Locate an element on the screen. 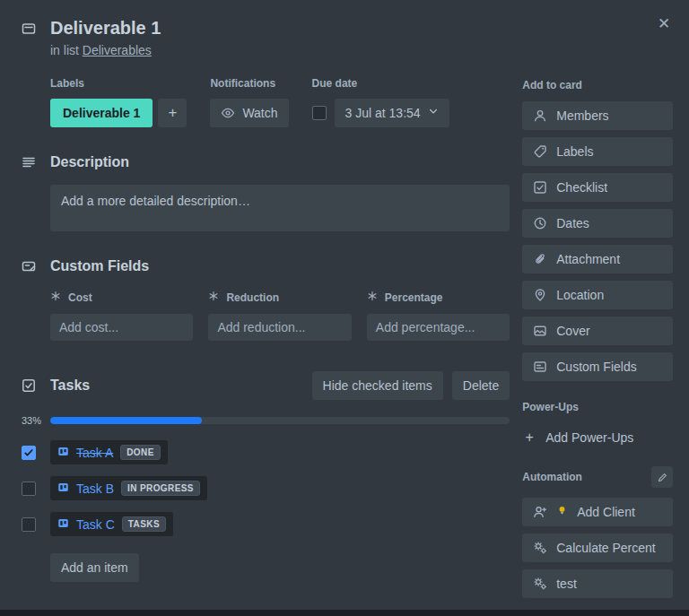 Image resolution: width=689 pixels, height=616 pixels. label-chip: Deliverable 1 is located at coordinates (101, 113).